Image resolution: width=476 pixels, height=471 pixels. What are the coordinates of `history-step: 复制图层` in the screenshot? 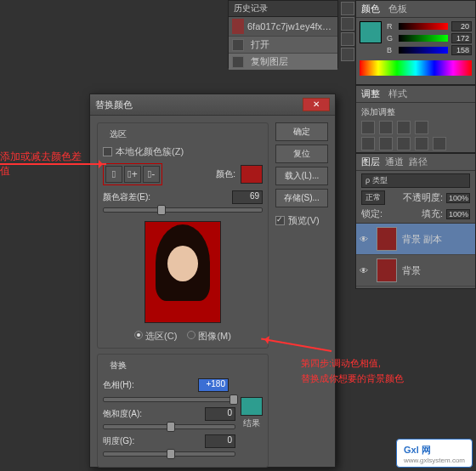 It's located at (283, 61).